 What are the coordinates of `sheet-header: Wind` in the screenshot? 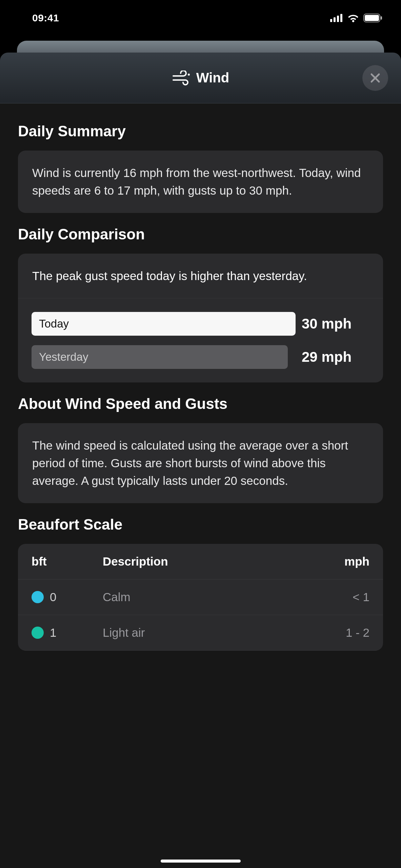 It's located at (201, 78).